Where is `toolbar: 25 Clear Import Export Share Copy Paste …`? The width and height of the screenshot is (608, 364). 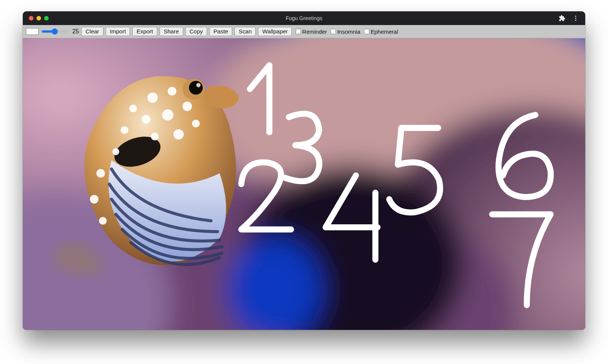
toolbar: 25 Clear Import Export Share Copy Paste … is located at coordinates (304, 32).